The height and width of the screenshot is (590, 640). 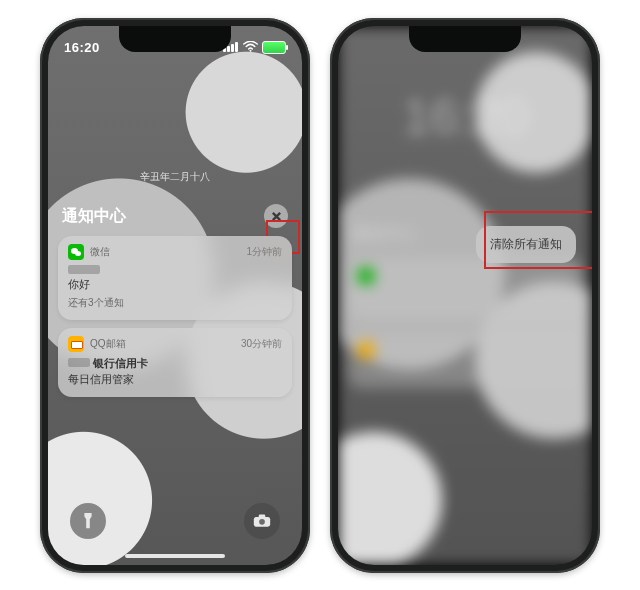 What do you see at coordinates (264, 252) in the screenshot?
I see `notification-time: 1分钟前` at bounding box center [264, 252].